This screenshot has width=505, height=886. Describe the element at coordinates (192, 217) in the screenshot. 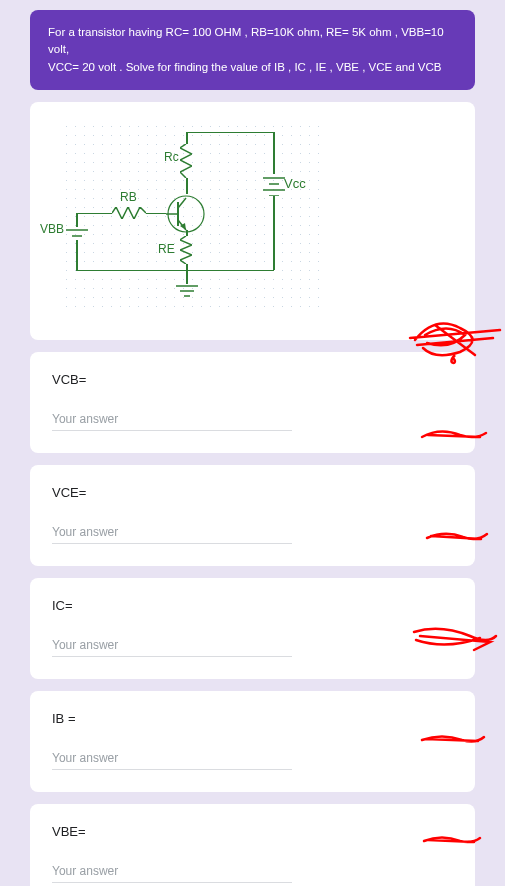

I see `circuit-diagram: Rc Vcc` at that location.